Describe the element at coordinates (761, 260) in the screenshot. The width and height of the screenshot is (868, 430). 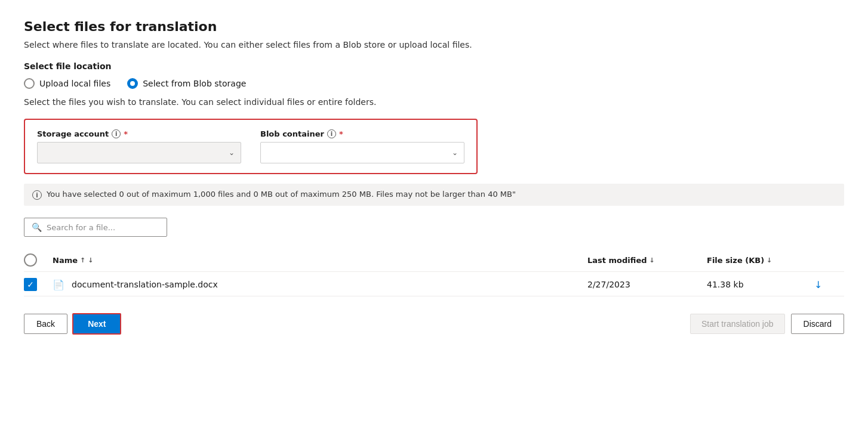
I see `col-header-size: File size (KB) ↓` at that location.